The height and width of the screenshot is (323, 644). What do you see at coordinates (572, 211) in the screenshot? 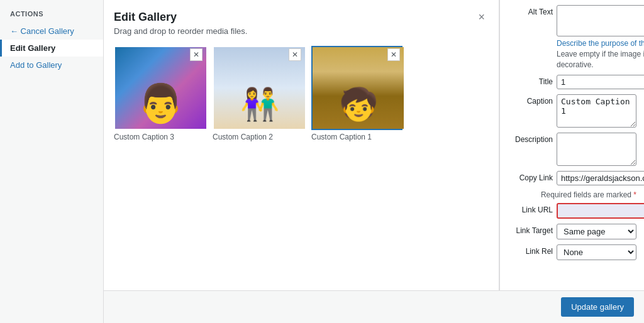
I see `link-url-row: Link URL` at bounding box center [572, 211].